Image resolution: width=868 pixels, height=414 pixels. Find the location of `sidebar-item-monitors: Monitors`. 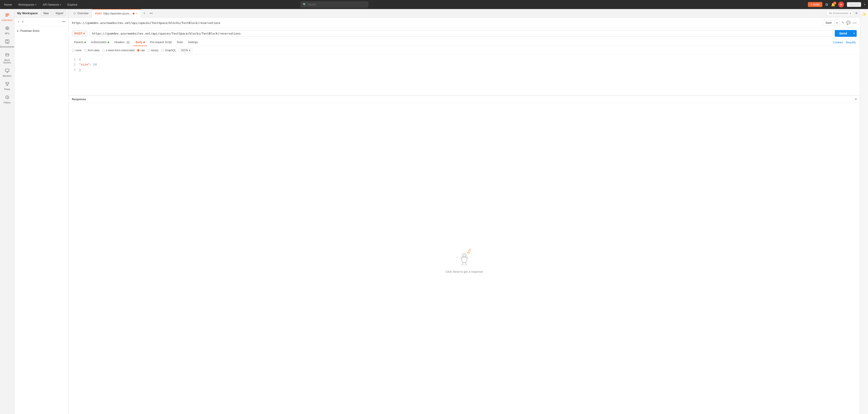

sidebar-item-monitors: Monitors is located at coordinates (7, 73).